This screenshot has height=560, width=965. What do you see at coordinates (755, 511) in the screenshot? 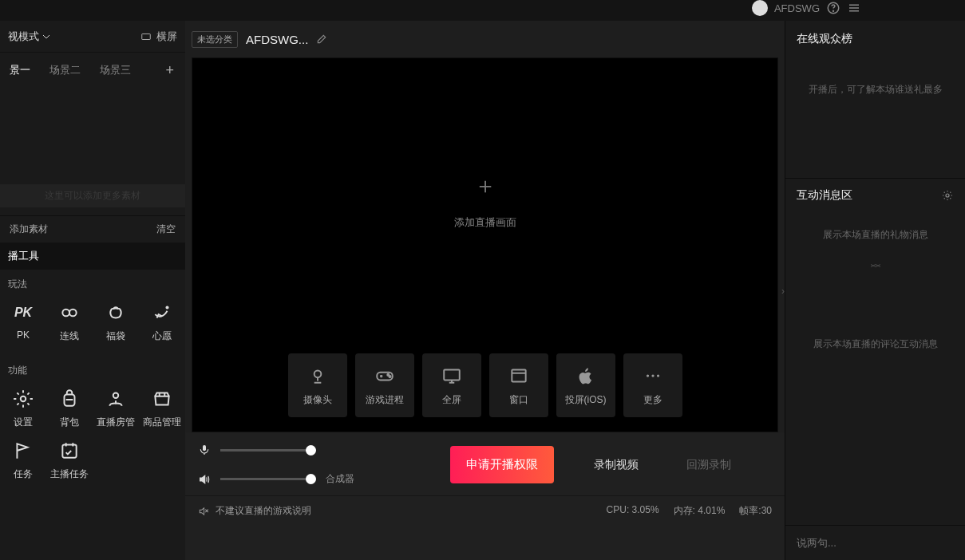
I see `fps-stat: 帧率:30` at bounding box center [755, 511].